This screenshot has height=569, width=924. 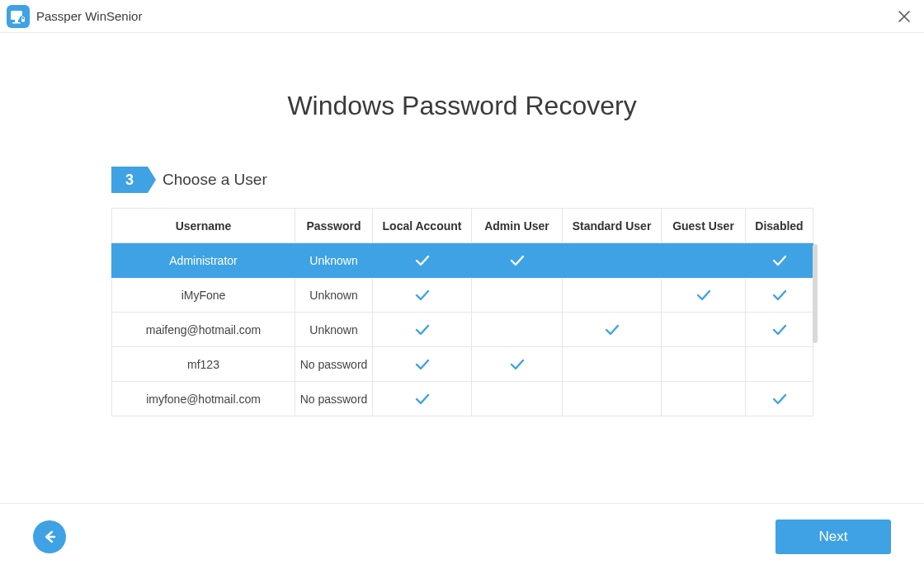 I want to click on cell-username: mf123, so click(x=204, y=364).